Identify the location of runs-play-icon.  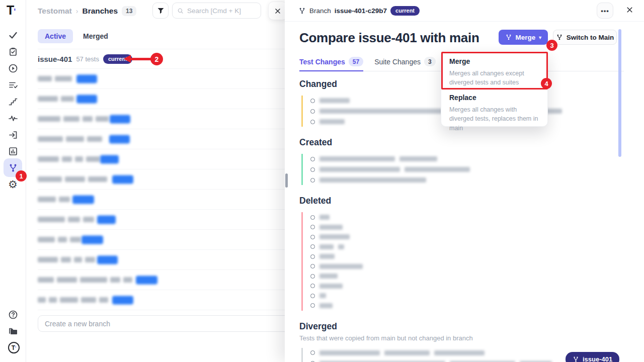
(13, 68).